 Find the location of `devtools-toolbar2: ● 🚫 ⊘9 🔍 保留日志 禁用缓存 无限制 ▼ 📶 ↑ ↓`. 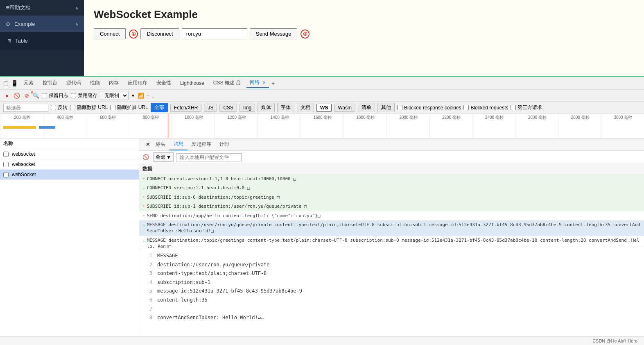

devtools-toolbar2: ● 🚫 ⊘9 🔍 保留日志 禁用缓存 无限制 ▼ 📶 ↑ ↓ is located at coordinates (322, 96).